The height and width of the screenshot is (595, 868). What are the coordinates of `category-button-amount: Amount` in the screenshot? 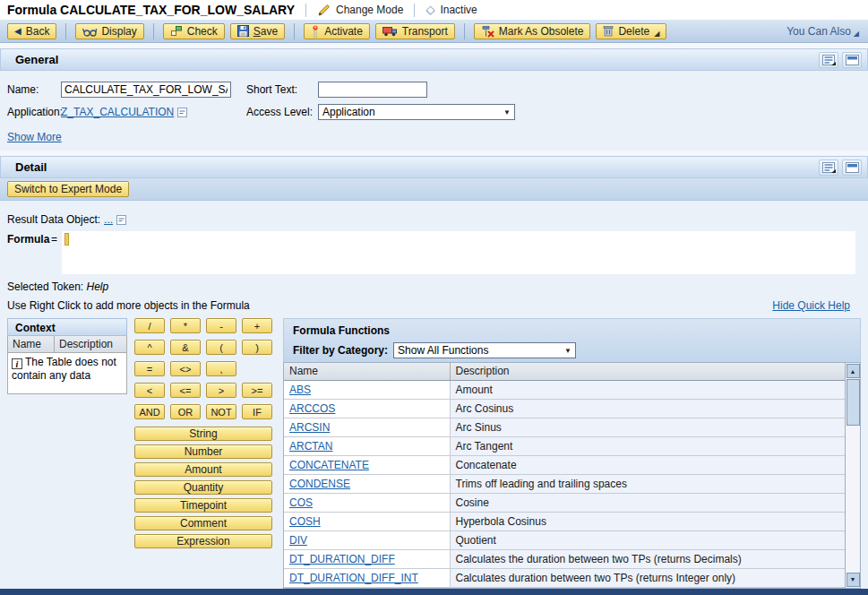 It's located at (203, 470).